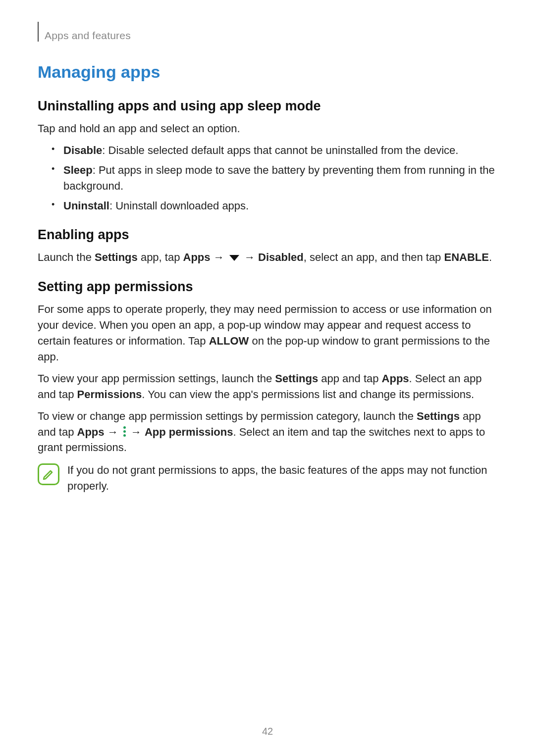 The height and width of the screenshot is (756, 535). What do you see at coordinates (268, 432) in the screenshot?
I see `permissions-para3: To view or change app permission setting…` at bounding box center [268, 432].